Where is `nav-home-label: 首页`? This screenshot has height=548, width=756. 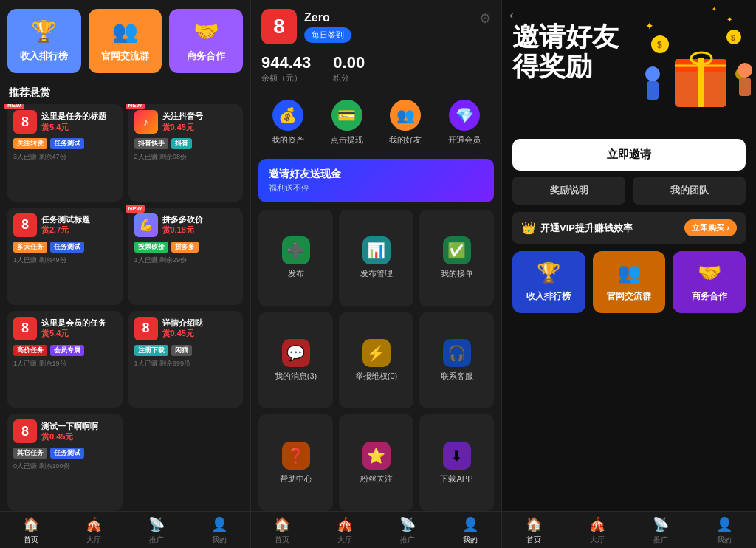 nav-home-label: 首页 is located at coordinates (282, 540).